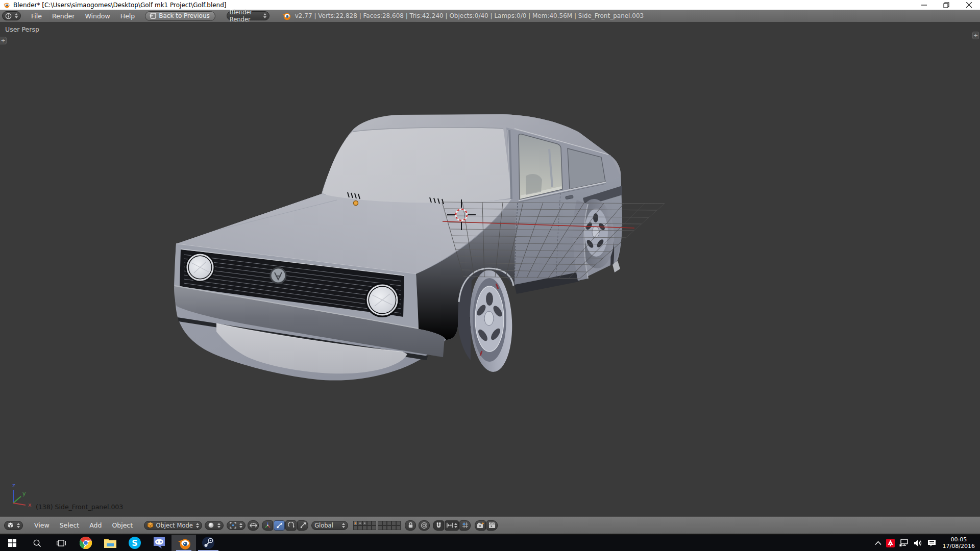 Image resolution: width=980 pixels, height=551 pixels. Describe the element at coordinates (291, 525) in the screenshot. I see `rotate-manipulator-button` at that location.